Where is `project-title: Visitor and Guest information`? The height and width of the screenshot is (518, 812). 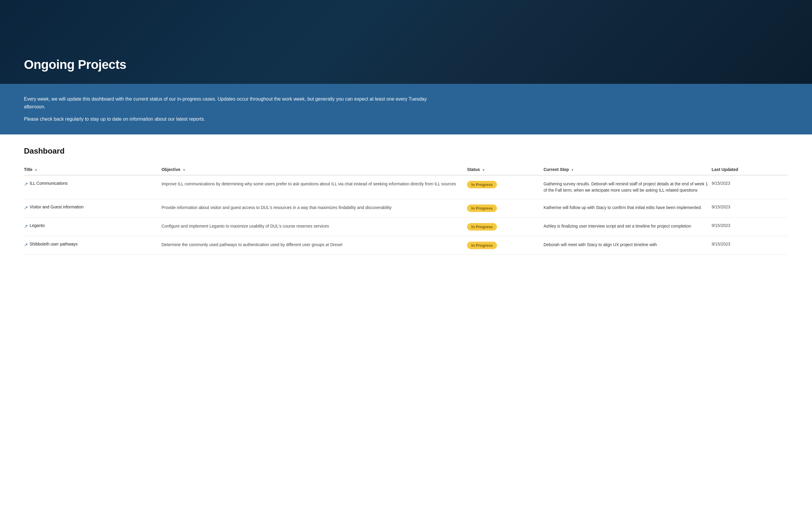
project-title: Visitor and Guest information is located at coordinates (57, 207).